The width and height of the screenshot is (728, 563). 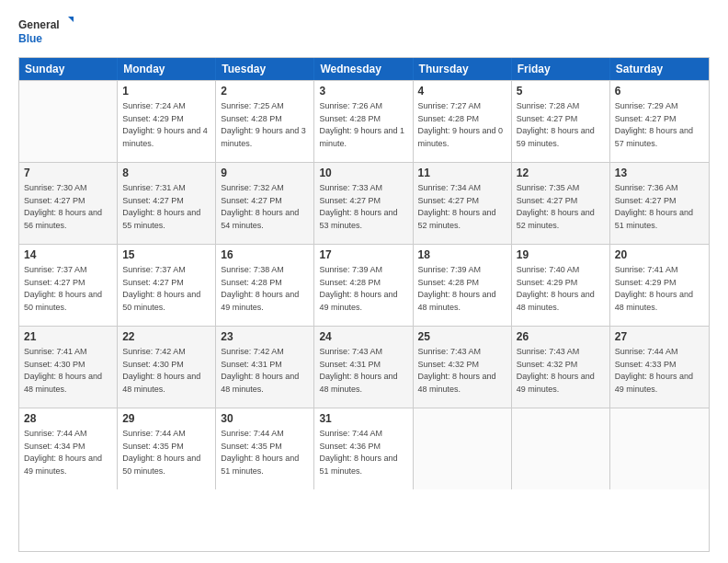 What do you see at coordinates (462, 173) in the screenshot?
I see `day-number: 11` at bounding box center [462, 173].